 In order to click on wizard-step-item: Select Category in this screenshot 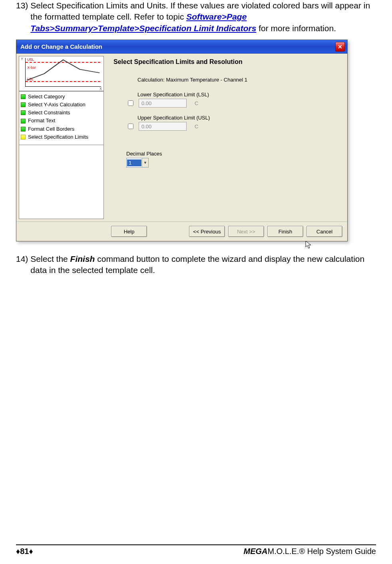, I will do `click(62, 97)`.